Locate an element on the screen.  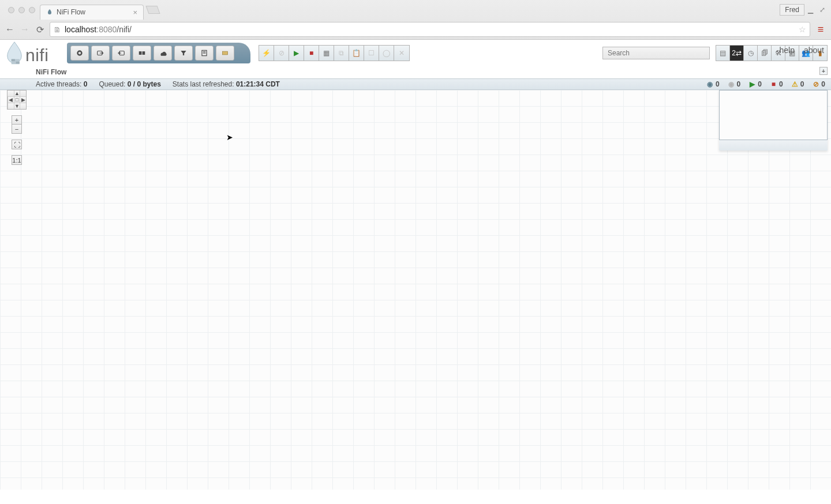
action-toolbar: ⚡ ⊘ ▶ ■ ▦ ⧉ 📋 ☐ ◯ ✕ is located at coordinates (334, 53).